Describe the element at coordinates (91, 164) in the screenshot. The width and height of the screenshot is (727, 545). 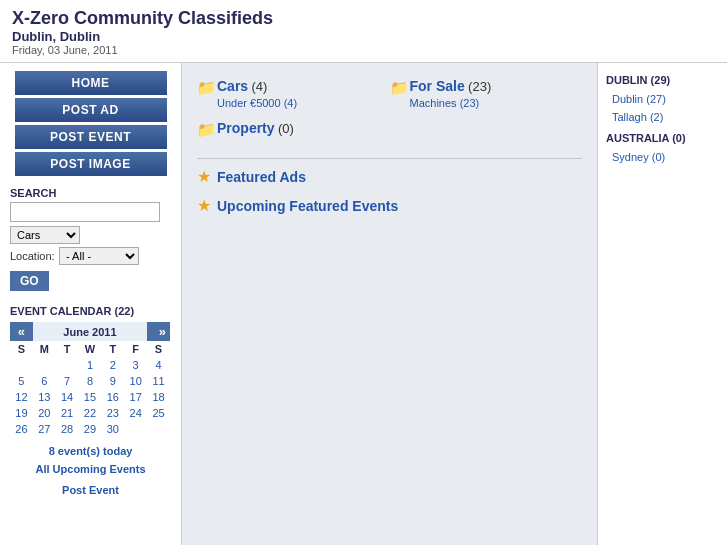
I see `post-image-button: POST IMAGE` at that location.